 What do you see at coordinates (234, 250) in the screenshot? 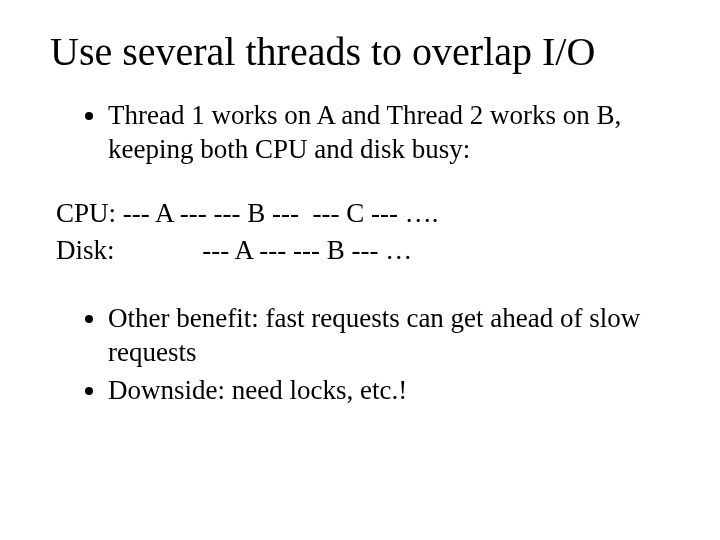
I see `timeline-disk: Disk: --- A --- --- B --- …` at bounding box center [234, 250].